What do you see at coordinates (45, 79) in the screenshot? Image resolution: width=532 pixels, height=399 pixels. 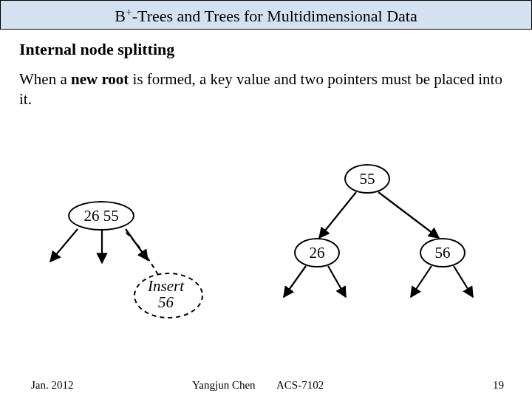 I see `body-pre: When a` at bounding box center [45, 79].